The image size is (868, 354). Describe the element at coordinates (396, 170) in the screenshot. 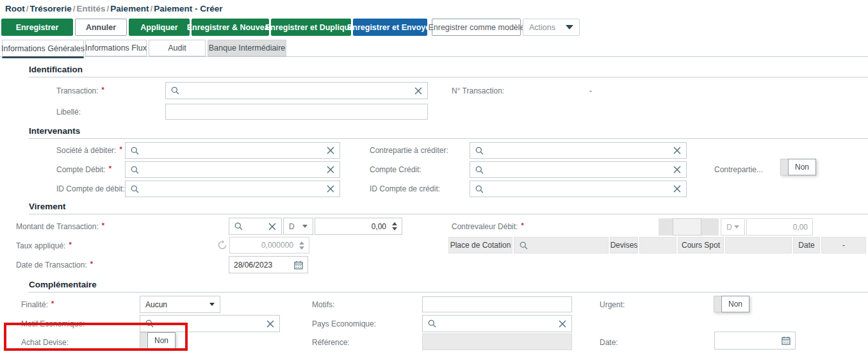

I see `compte-credit-label: Compte Crédit:` at that location.